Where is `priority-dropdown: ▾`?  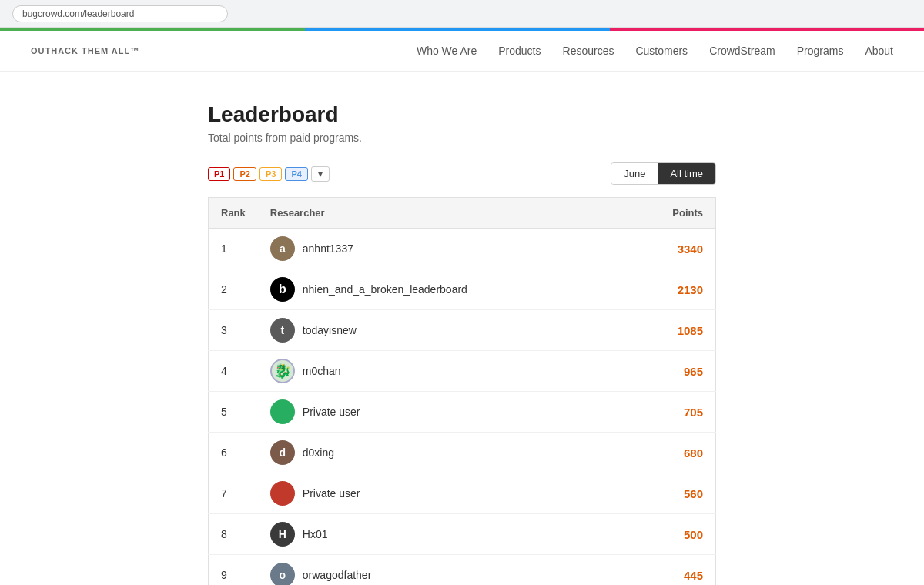 priority-dropdown: ▾ is located at coordinates (320, 174).